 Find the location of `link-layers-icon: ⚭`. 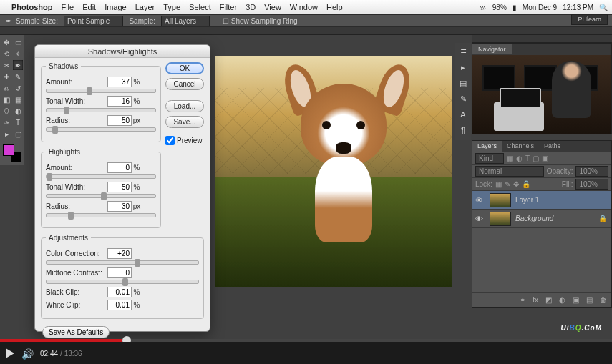

link-layers-icon: ⚭ is located at coordinates (523, 300).